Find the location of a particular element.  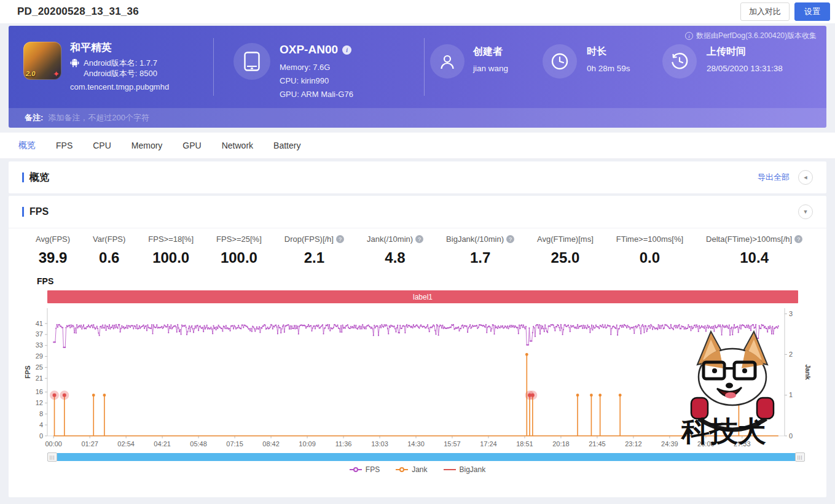

collapse-left-button: ◄ is located at coordinates (806, 177).